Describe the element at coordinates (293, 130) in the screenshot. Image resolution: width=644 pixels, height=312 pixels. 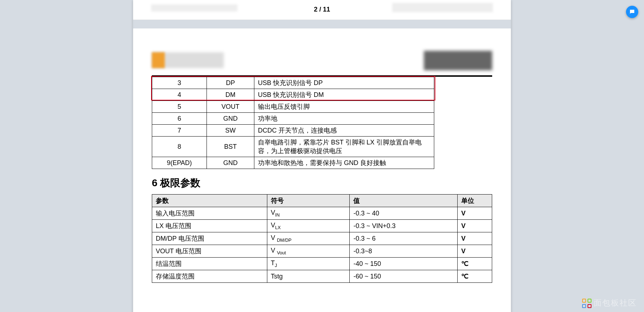
I see `table-row: 7SWDCDC 开关节点，连接电感` at that location.